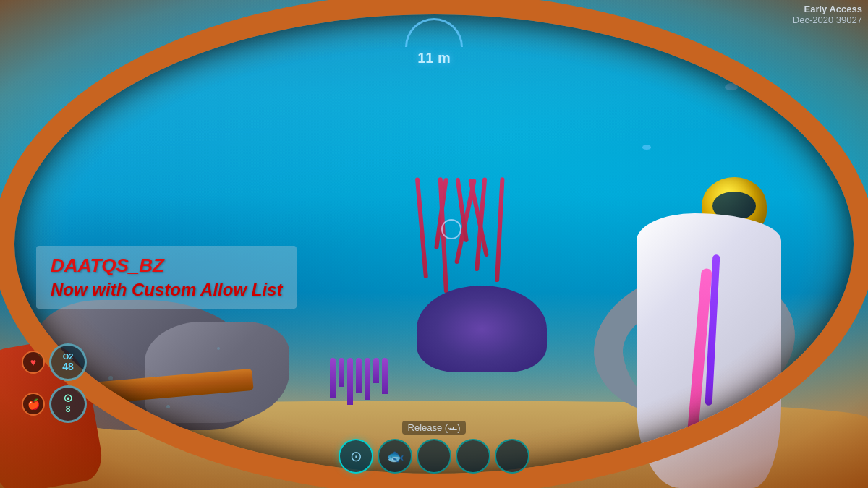  Describe the element at coordinates (709, 351) in the screenshot. I see `suit` at that location.